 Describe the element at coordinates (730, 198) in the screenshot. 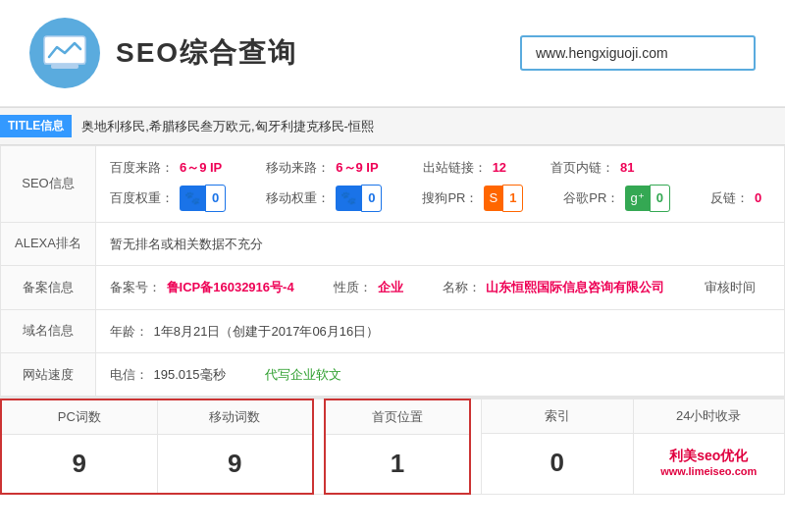

I see `backlink-label: 反链：` at that location.